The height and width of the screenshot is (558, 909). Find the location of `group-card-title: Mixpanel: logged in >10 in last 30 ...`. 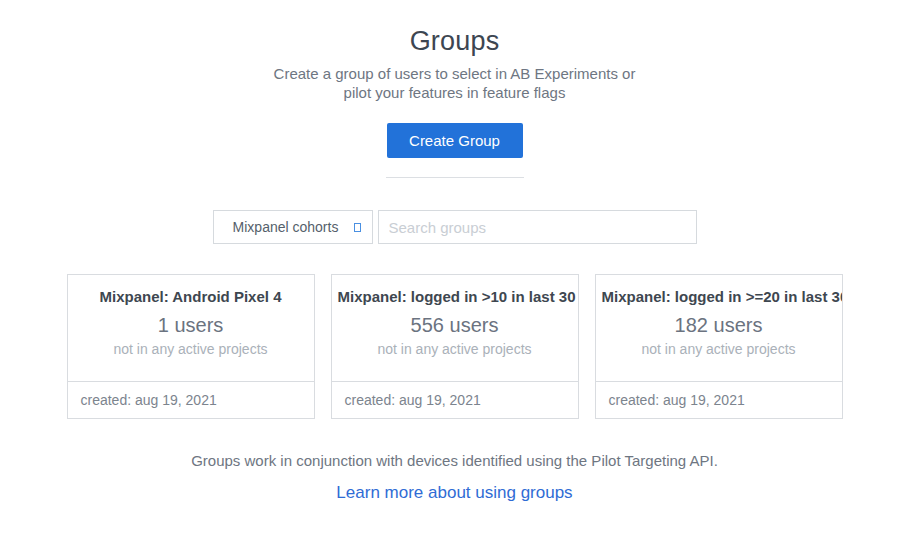

group-card-title: Mixpanel: logged in >10 in last 30 ... is located at coordinates (455, 296).